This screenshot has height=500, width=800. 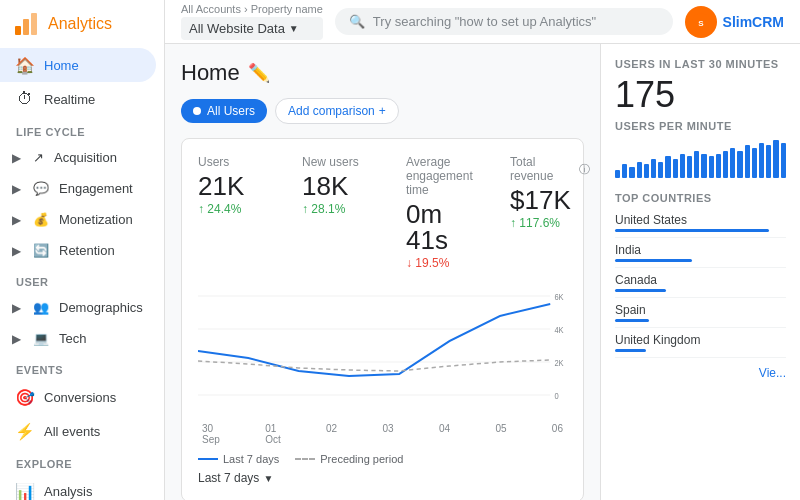 I want to click on page-header: Home ✏️, so click(x=382, y=73).